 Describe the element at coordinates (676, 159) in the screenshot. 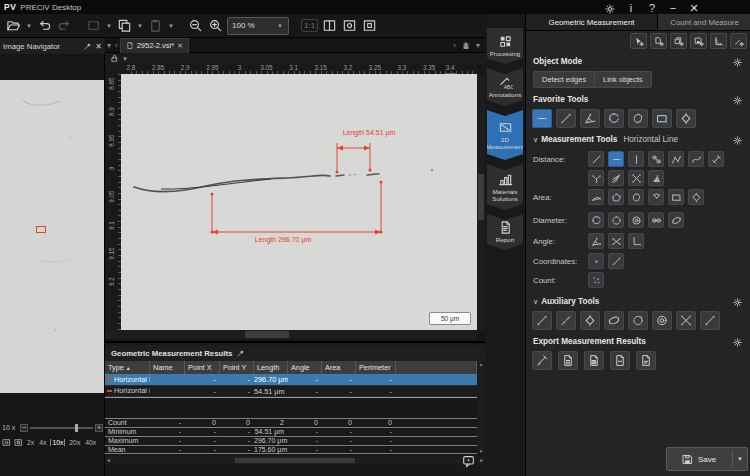

I see `polyline-tool-icon` at that location.